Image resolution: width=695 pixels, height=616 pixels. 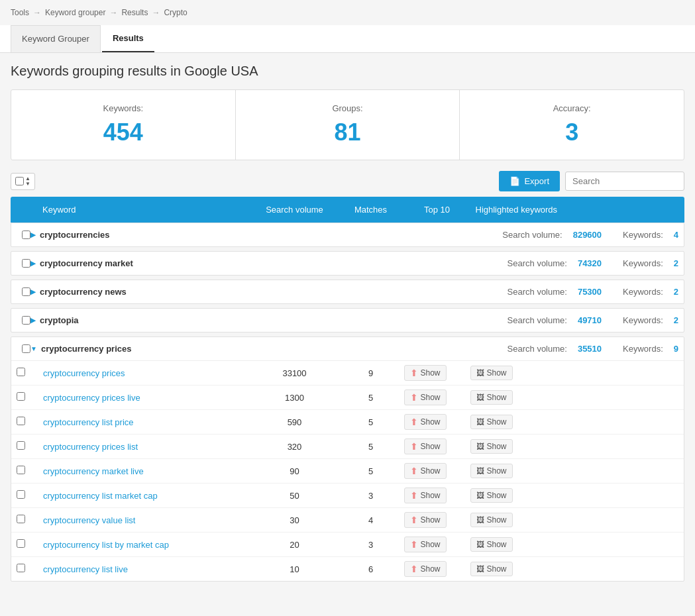 I want to click on keyword-volume: 33100, so click(x=295, y=374).